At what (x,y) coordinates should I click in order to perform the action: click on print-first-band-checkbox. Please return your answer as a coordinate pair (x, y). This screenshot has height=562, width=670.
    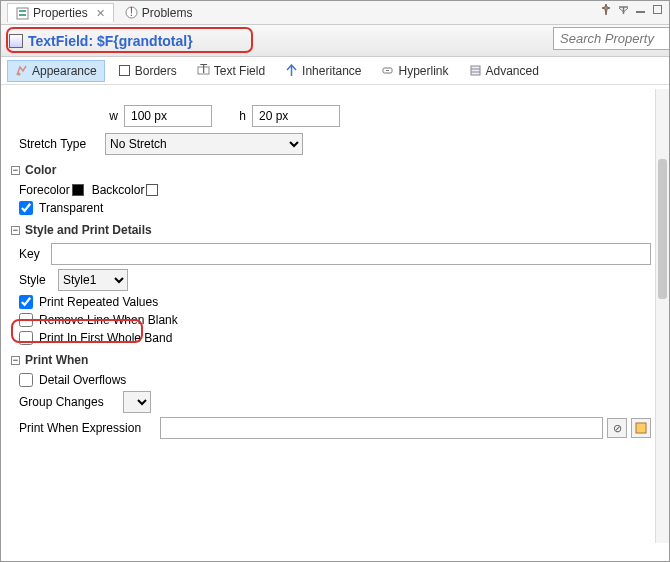
    Looking at the image, I should click on (26, 338).